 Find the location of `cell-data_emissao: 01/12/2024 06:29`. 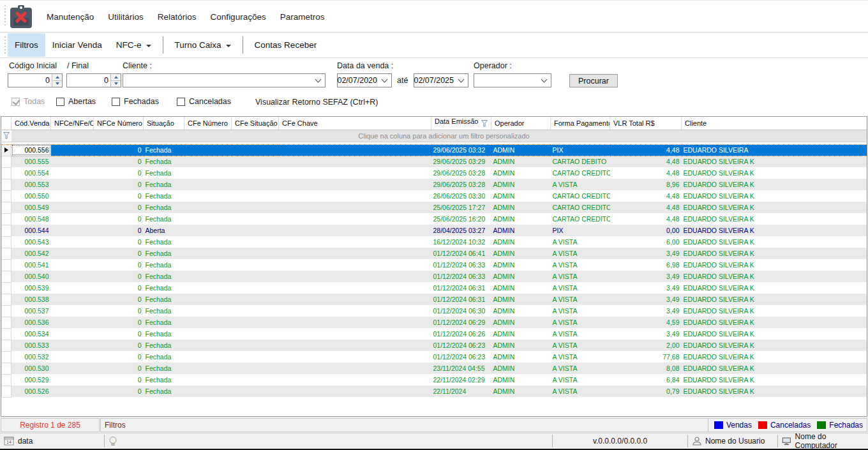

cell-data_emissao: 01/12/2024 06:29 is located at coordinates (461, 322).